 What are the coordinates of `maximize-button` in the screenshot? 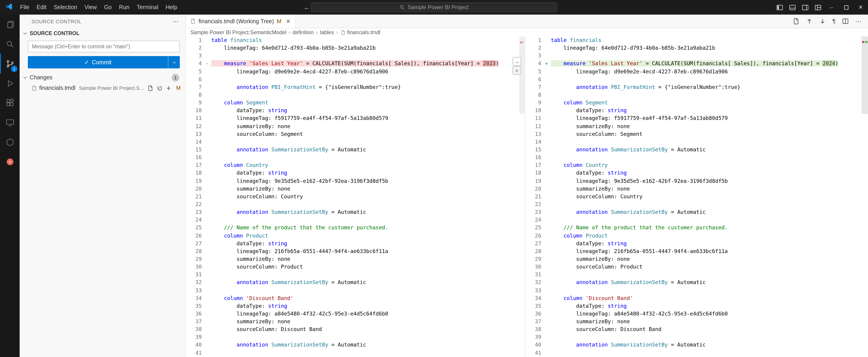 It's located at (846, 7).